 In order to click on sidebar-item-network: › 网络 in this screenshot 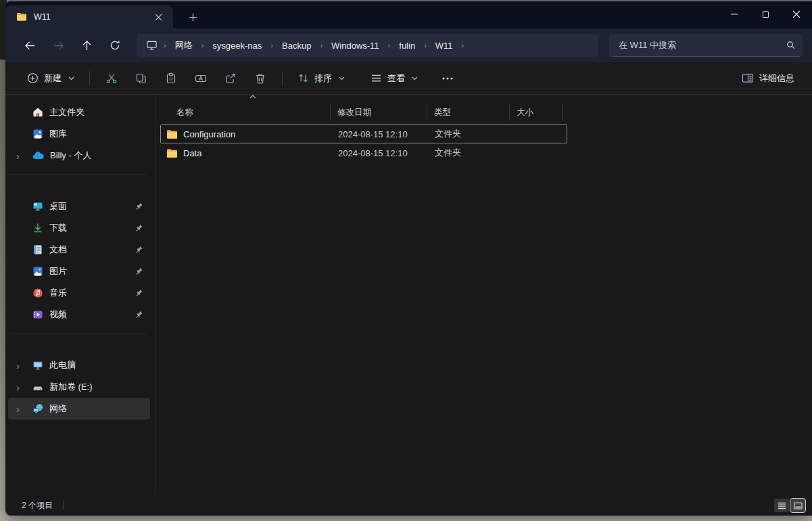, I will do `click(79, 409)`.